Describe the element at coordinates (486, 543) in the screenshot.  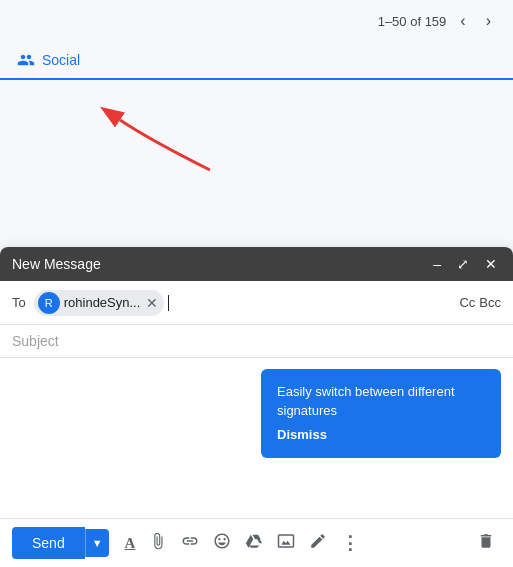
I see `delete-icon` at that location.